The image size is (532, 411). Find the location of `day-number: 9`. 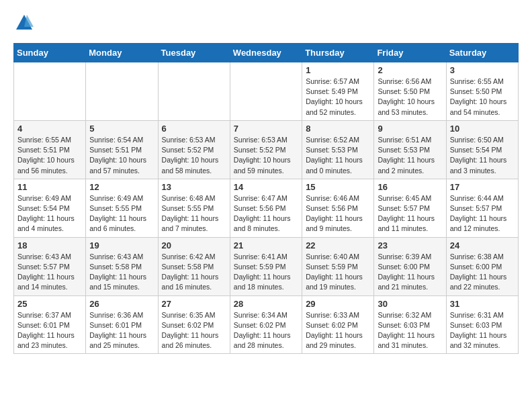

day-number: 9 is located at coordinates (410, 129).